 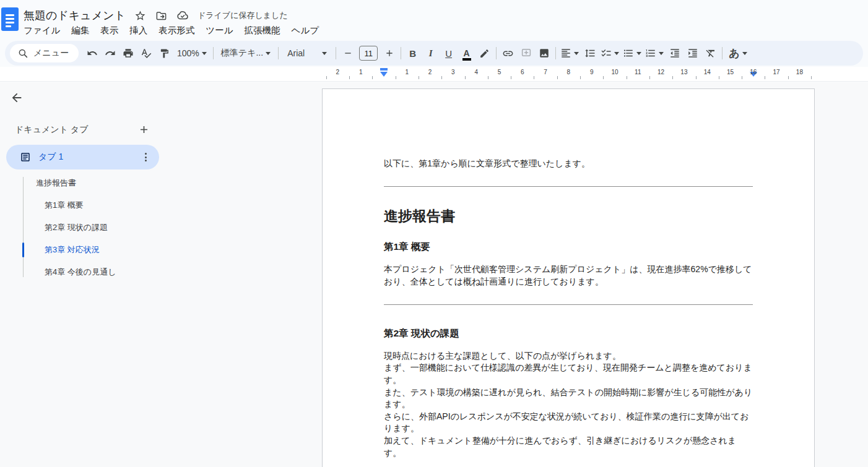 I want to click on menu-ファイル: ファイル, so click(x=42, y=31).